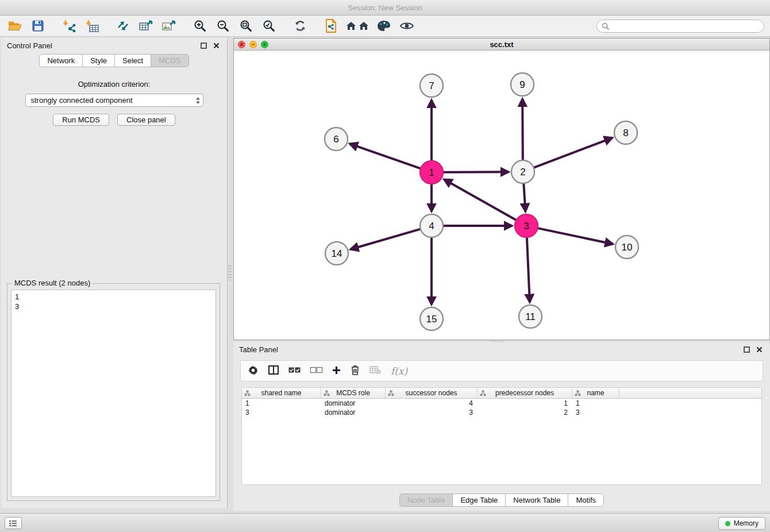 This screenshot has height=532, width=770. What do you see at coordinates (375, 371) in the screenshot?
I see `delete-table-button` at bounding box center [375, 371].